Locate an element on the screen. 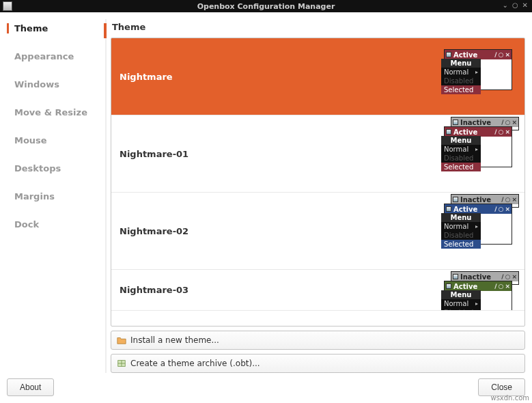 The image size is (532, 403). theme-name: Nightmare is located at coordinates (273, 77).